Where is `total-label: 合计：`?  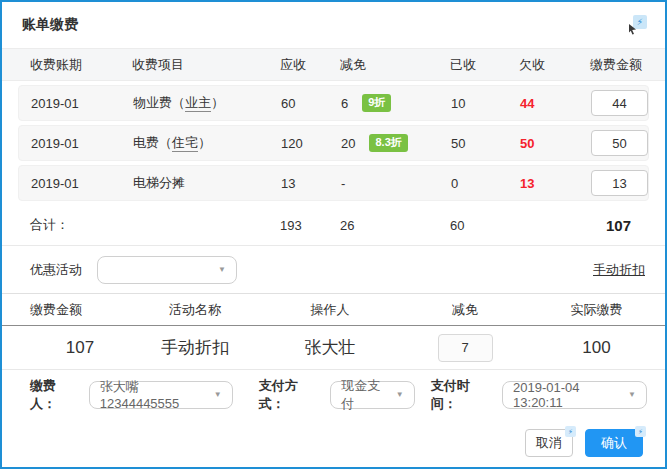 total-label: 合计： is located at coordinates (81, 225).